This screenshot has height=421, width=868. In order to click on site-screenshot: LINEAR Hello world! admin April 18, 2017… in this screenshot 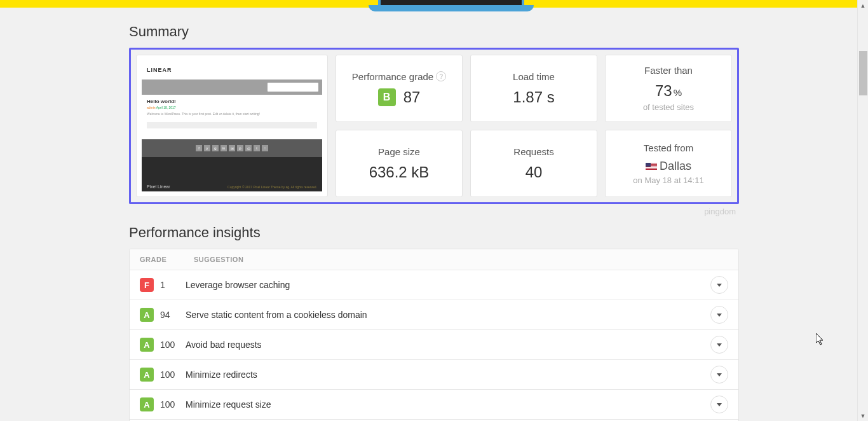, I will do `click(232, 126)`.